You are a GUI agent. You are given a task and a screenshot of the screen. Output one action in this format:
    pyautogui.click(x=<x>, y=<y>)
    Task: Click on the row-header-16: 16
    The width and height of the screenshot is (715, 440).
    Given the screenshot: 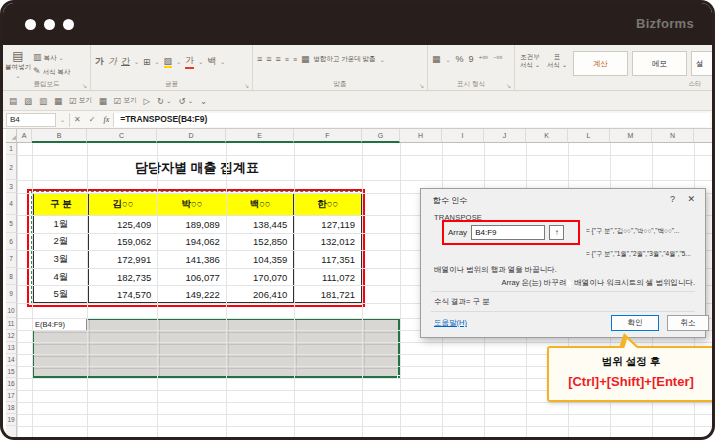 What is the action you would take?
    pyautogui.click(x=12, y=384)
    